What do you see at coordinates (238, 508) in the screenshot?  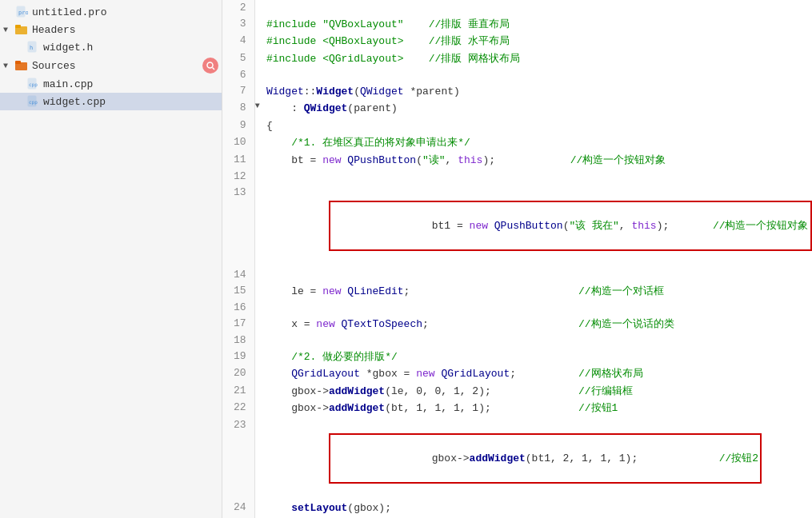 I see `line-number: 24` at bounding box center [238, 508].